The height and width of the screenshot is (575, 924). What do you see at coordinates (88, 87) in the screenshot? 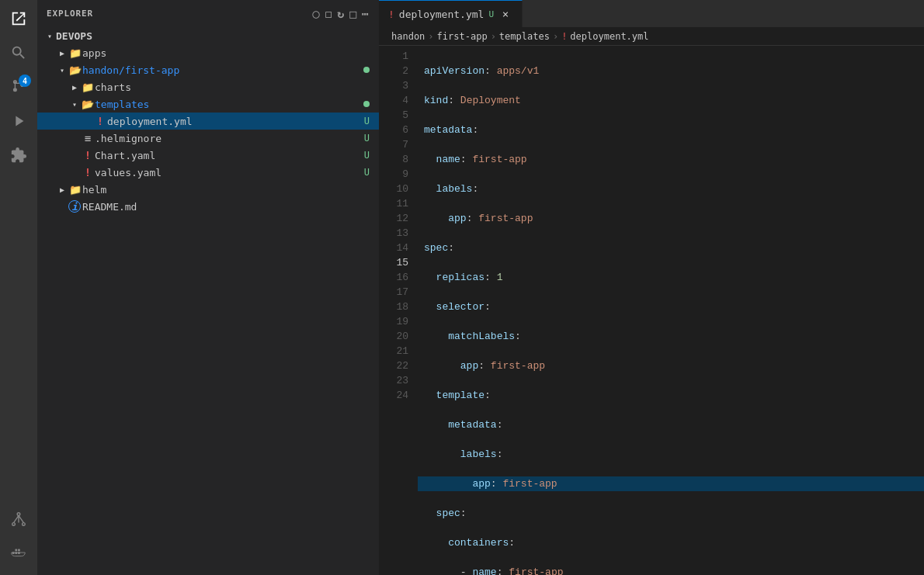
I see `charts-folder-icon: 📁` at bounding box center [88, 87].